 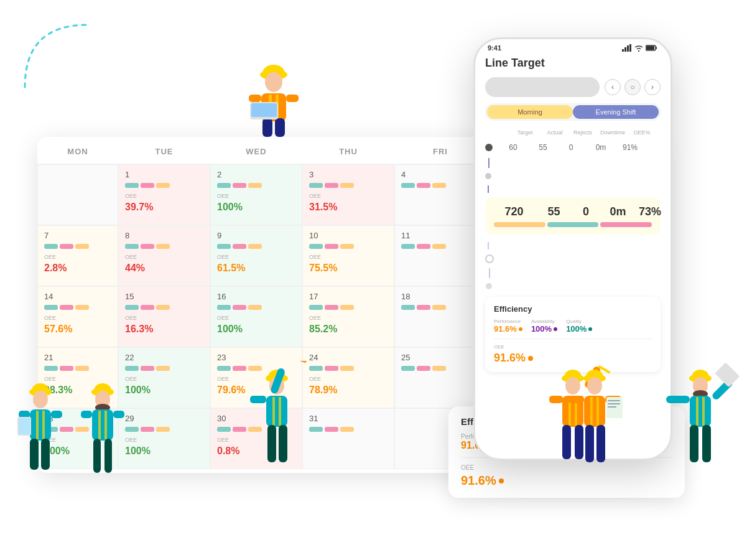 I want to click on calendar-cell: 8OEE44%, so click(x=164, y=256).